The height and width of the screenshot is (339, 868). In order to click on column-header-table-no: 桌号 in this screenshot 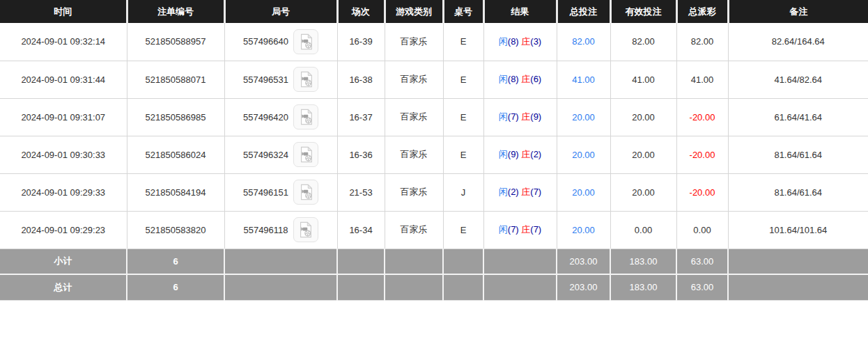, I will do `click(463, 11)`.